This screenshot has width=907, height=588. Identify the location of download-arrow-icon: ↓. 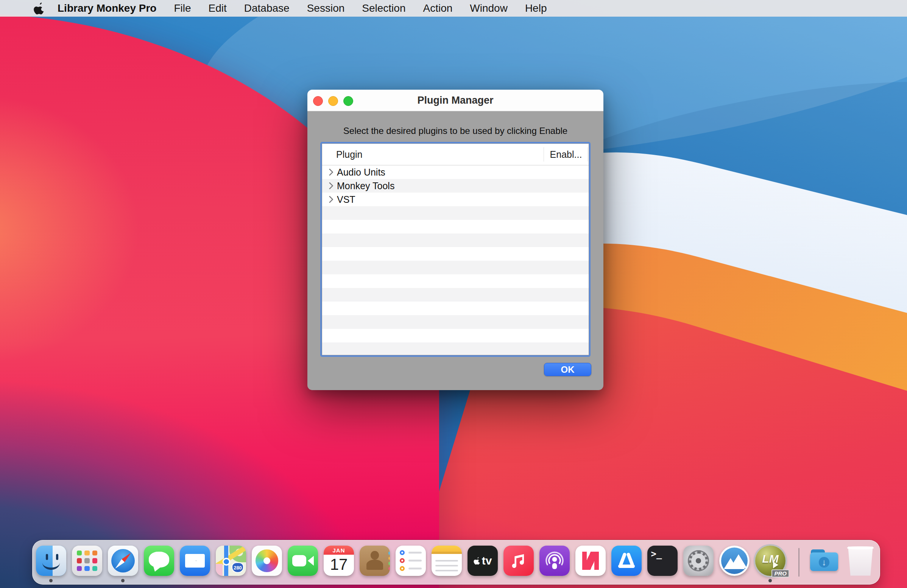
(824, 562).